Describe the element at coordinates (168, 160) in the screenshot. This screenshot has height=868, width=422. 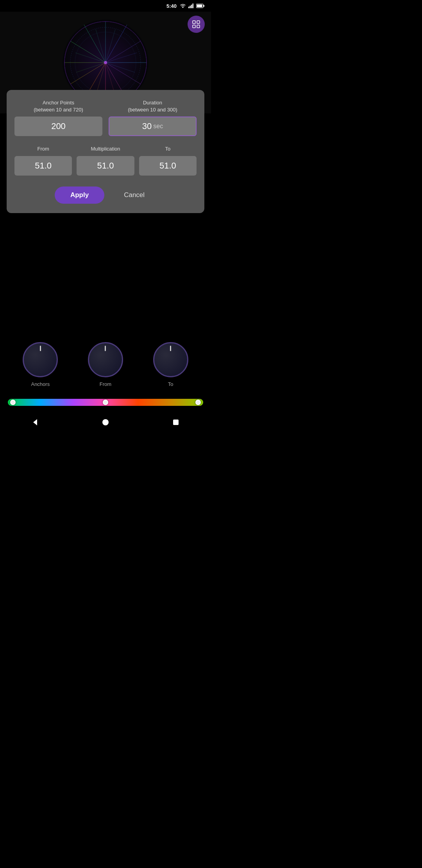
I see `to-group: To 51.0` at that location.